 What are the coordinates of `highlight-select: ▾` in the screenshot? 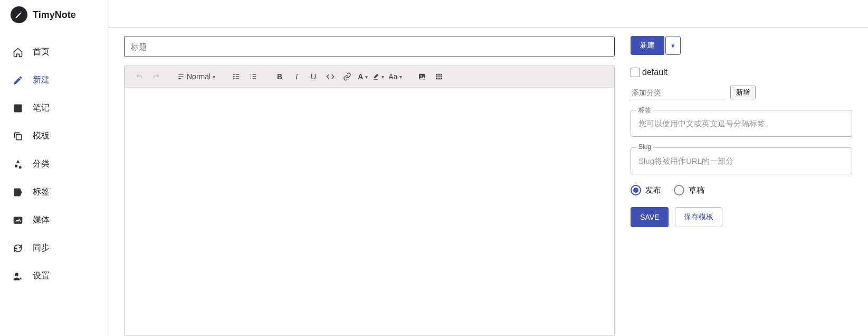 It's located at (378, 77).